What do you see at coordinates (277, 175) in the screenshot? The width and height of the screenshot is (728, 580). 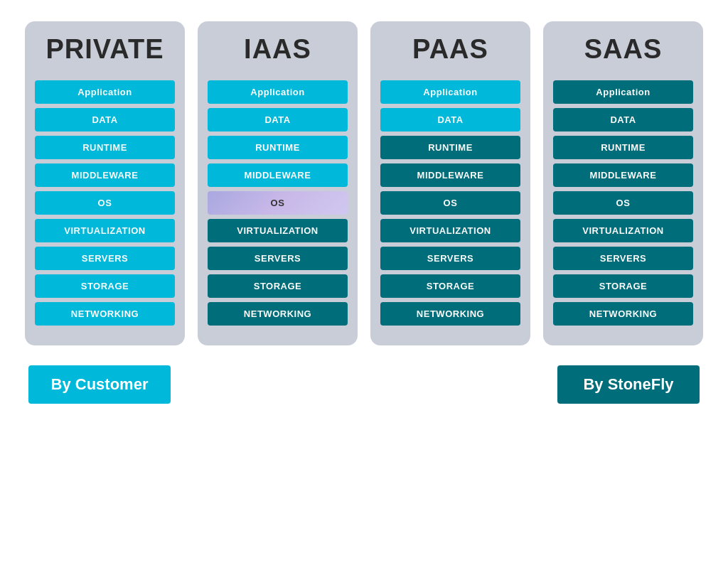 I see `layer-iaas-middleware: MIDDLEWARE` at bounding box center [277, 175].